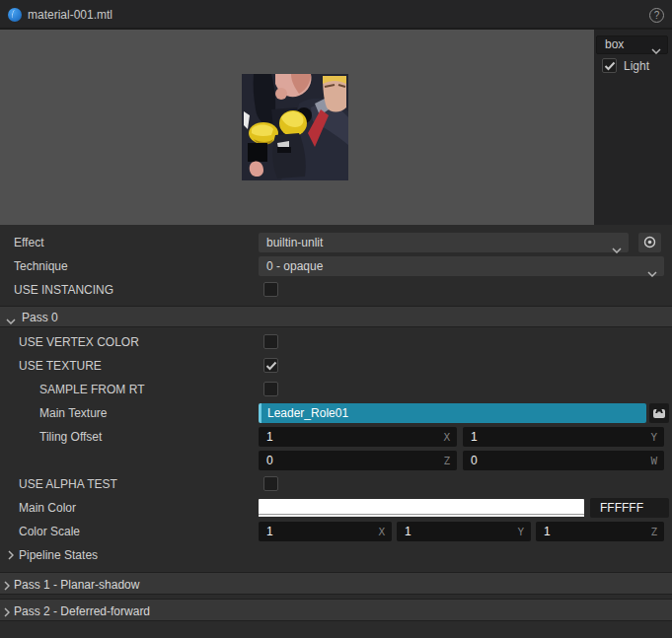 This screenshot has height=638, width=672. I want to click on tiling-offset-w-value: 0, so click(474, 461).